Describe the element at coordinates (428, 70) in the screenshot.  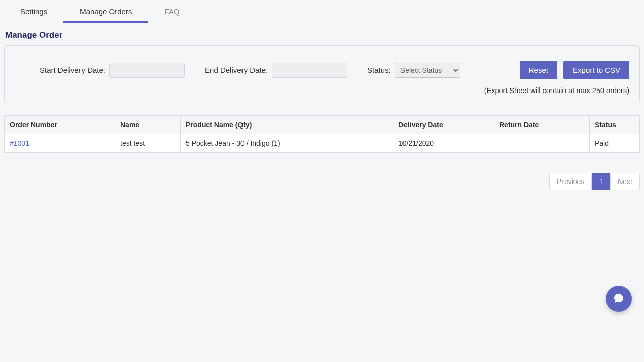
I see `status-select: Select Status` at that location.